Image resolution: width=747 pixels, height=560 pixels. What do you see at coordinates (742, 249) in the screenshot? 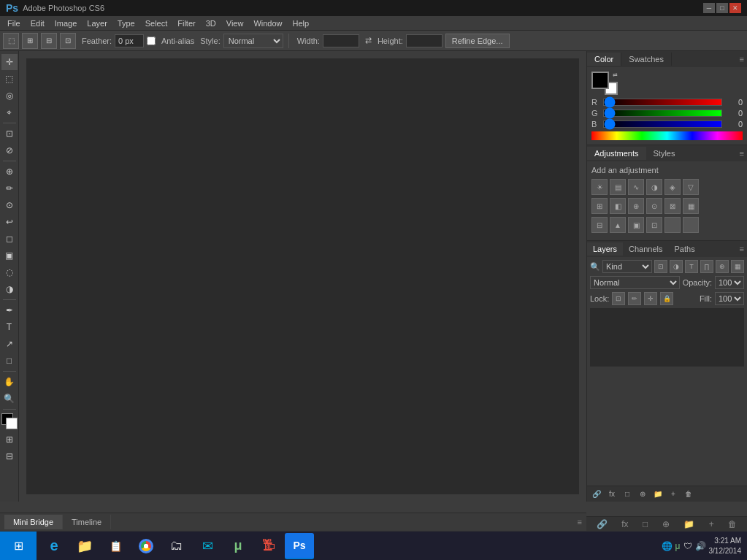
I see `layers-panel-options: ≡` at bounding box center [742, 249].